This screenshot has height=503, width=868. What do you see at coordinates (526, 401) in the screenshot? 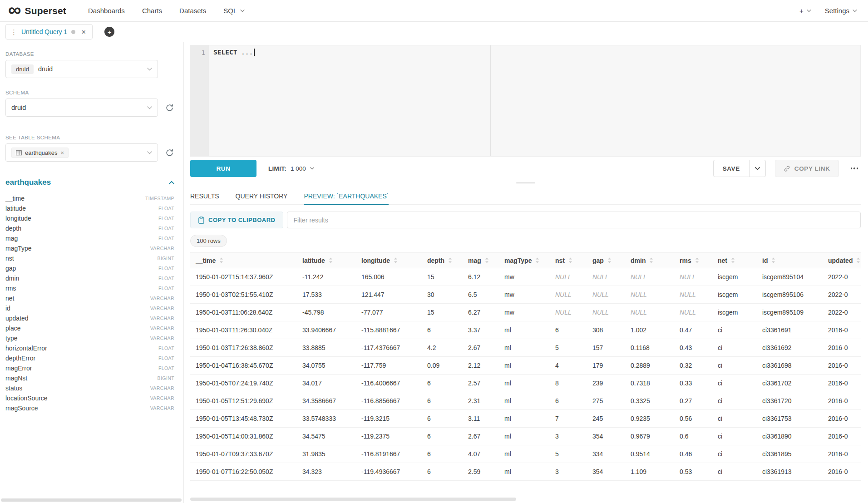
I see `grid-row: 1950-01-05T12:51:29.690Z34.3586667-116.8…` at bounding box center [526, 401].